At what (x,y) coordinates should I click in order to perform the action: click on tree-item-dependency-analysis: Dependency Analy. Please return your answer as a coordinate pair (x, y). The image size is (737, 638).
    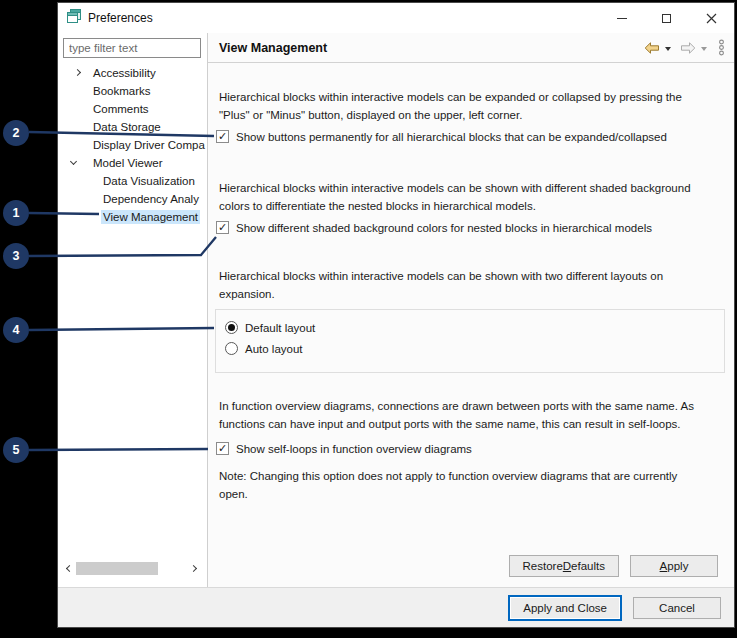
    Looking at the image, I should click on (132, 199).